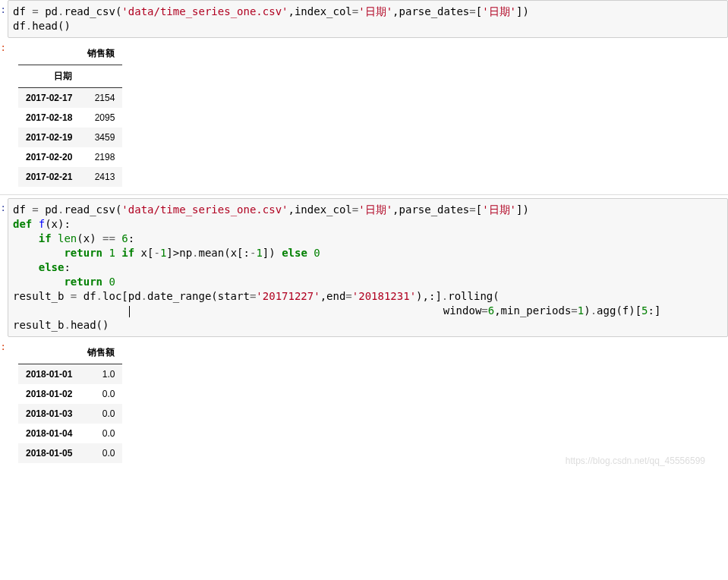 This screenshot has width=728, height=580. I want to click on cell-value: 1.0, so click(101, 375).